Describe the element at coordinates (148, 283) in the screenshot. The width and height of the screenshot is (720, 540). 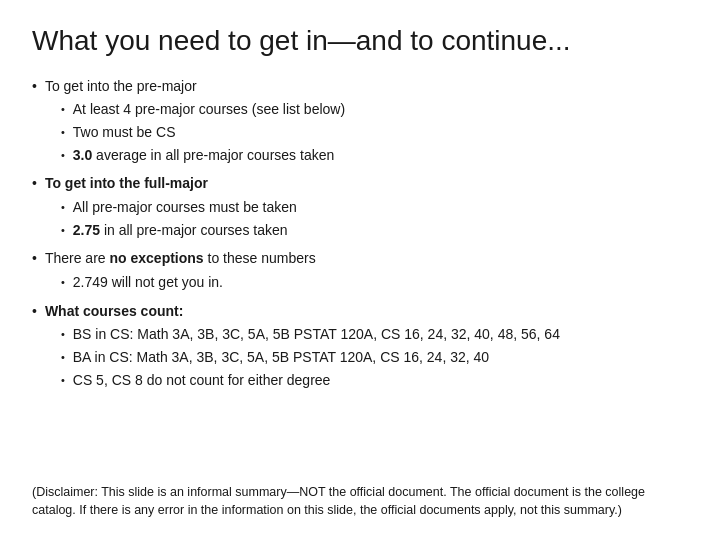
I see `sub-item-text: 2.749 will not get you in.` at that location.